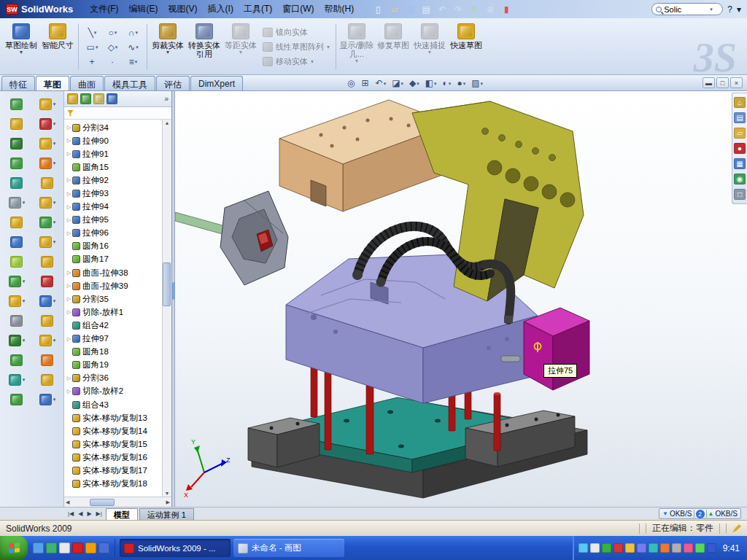 The height and width of the screenshot is (560, 747). I want to click on feature-tree-item: 圆角15, so click(118, 167).